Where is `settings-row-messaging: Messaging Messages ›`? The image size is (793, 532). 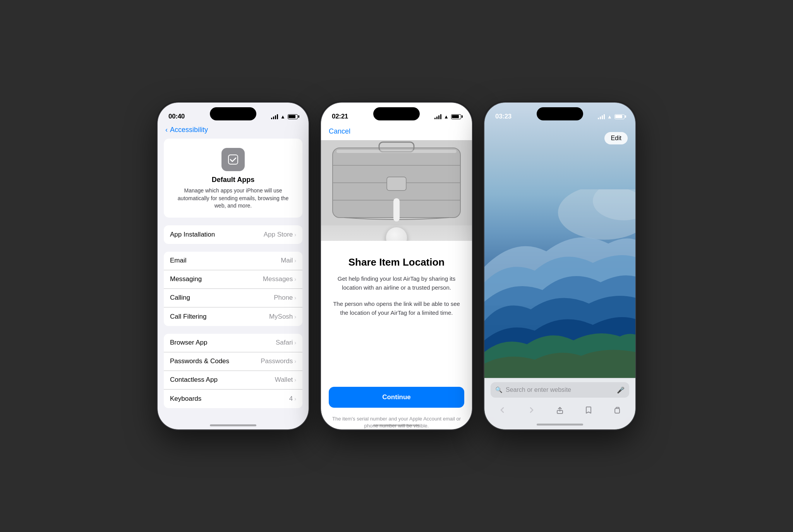 settings-row-messaging: Messaging Messages › is located at coordinates (233, 280).